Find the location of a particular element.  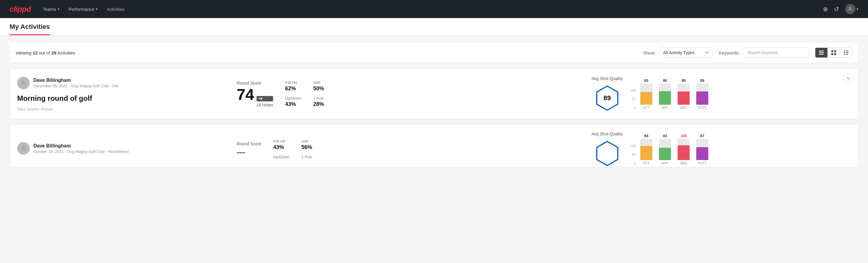

y-axis-2: 100 50 0 is located at coordinates (633, 154).